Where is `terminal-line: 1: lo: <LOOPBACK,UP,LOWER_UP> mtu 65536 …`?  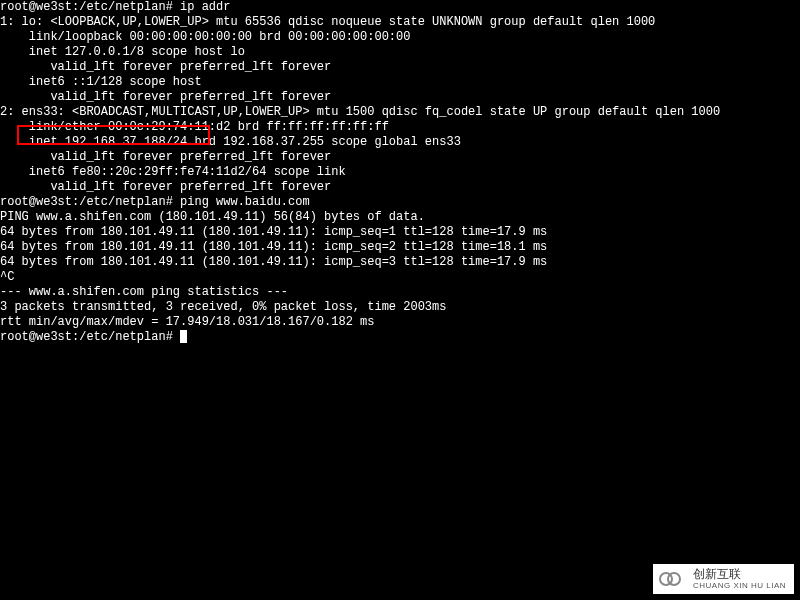 terminal-line: 1: lo: <LOOPBACK,UP,LOWER_UP> mtu 65536 … is located at coordinates (400, 22).